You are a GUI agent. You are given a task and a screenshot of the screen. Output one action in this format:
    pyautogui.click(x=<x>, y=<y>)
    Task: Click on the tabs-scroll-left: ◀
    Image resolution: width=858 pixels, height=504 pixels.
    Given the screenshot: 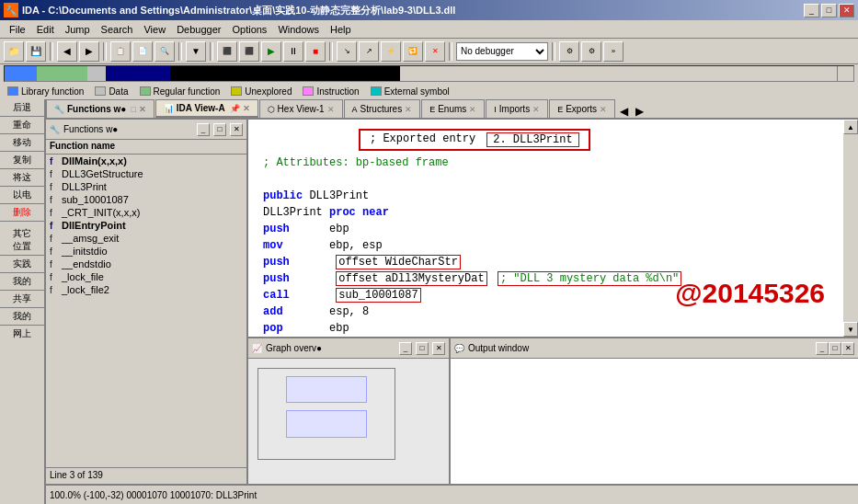 What is the action you would take?
    pyautogui.click(x=623, y=111)
    